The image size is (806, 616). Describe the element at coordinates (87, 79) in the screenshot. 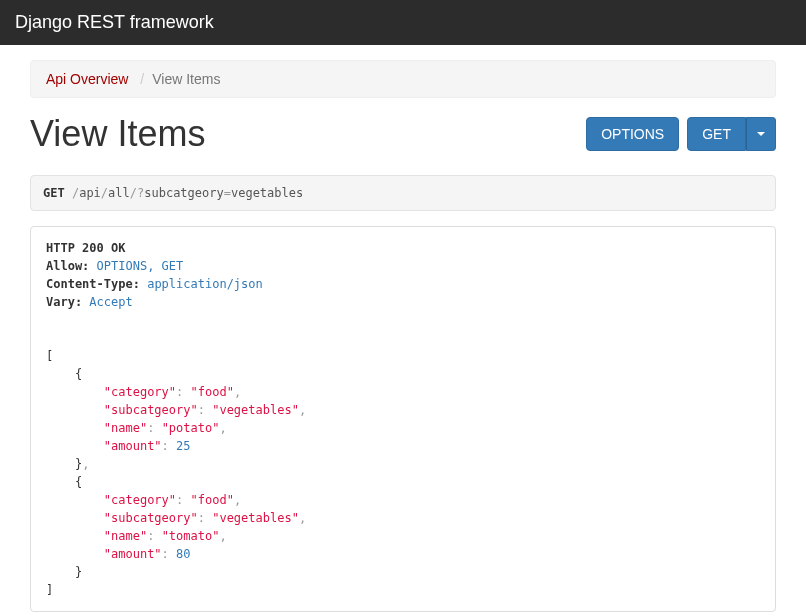

I see `breadcrumb-link-root: Api Overview` at that location.